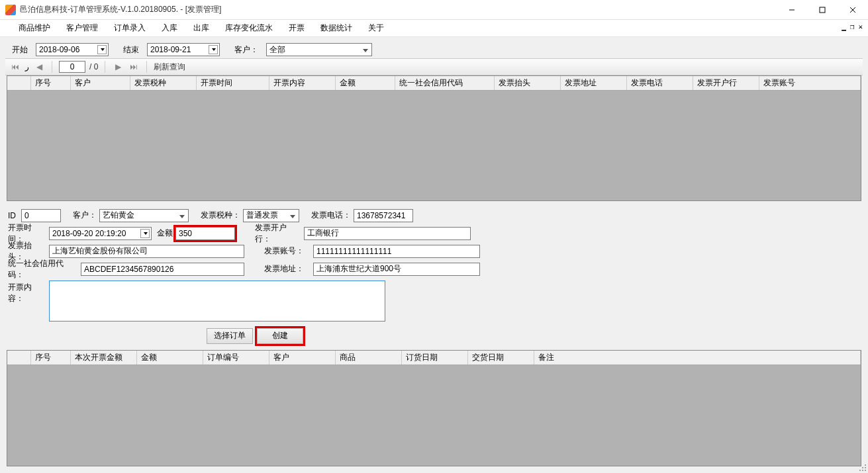  What do you see at coordinates (166, 233) in the screenshot?
I see `amount-label: 金额` at bounding box center [166, 233].